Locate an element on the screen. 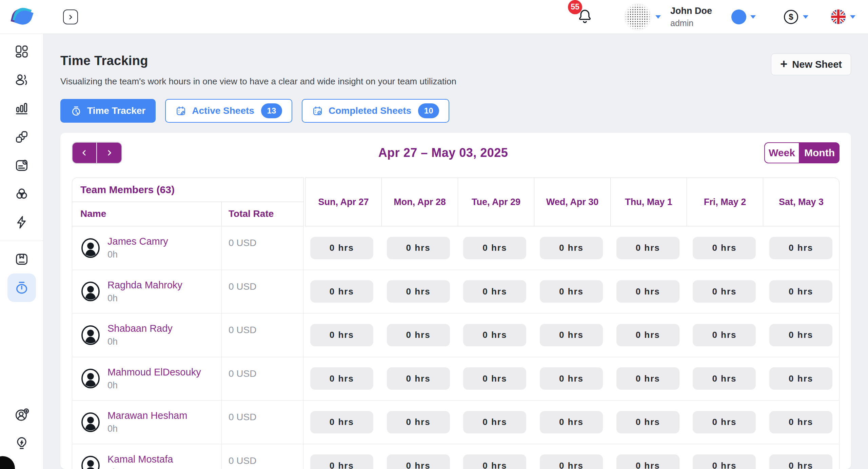 Image resolution: width=868 pixels, height=469 pixels. notifications-button: 55 is located at coordinates (585, 17).